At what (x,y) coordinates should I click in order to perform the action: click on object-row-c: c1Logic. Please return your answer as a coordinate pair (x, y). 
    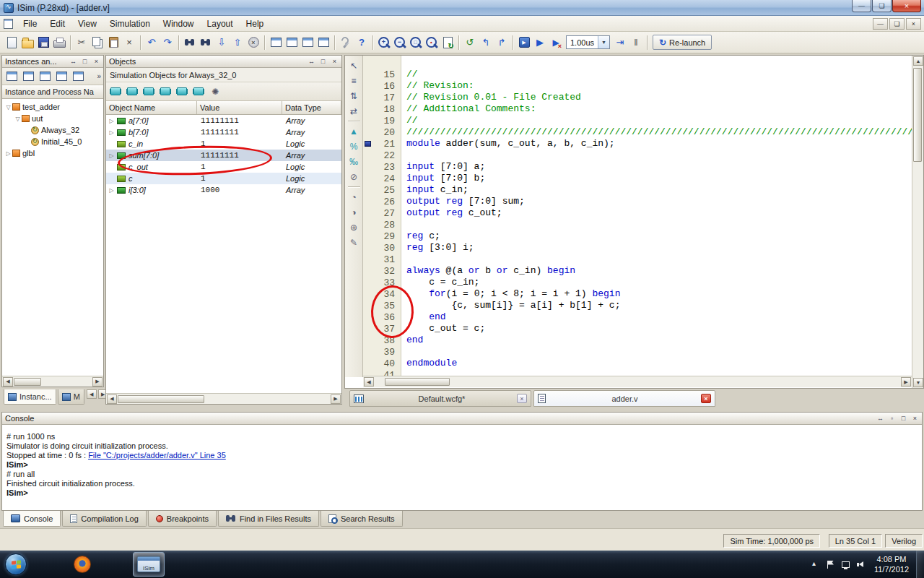
    Looking at the image, I should click on (224, 178).